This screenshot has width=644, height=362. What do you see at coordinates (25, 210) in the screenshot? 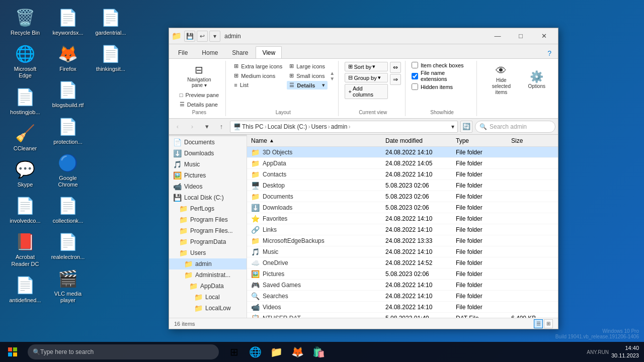
I see `desktop-icon-involvedco: 📄 involvedco...` at bounding box center [25, 210].